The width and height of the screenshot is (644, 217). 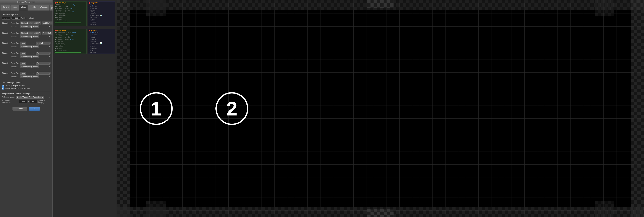 What do you see at coordinates (102, 32) in the screenshot?
I see `proj2-row0: ● vid-gpu video` at bounding box center [102, 32].